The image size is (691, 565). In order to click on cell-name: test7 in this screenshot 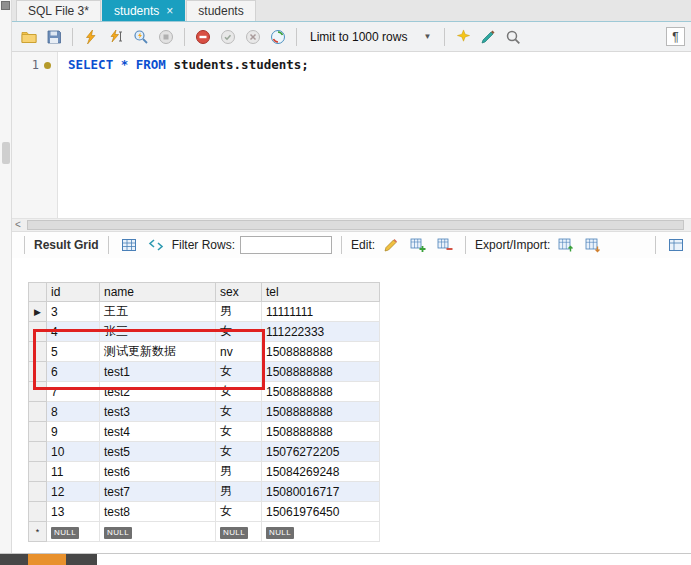, I will do `click(158, 492)`.